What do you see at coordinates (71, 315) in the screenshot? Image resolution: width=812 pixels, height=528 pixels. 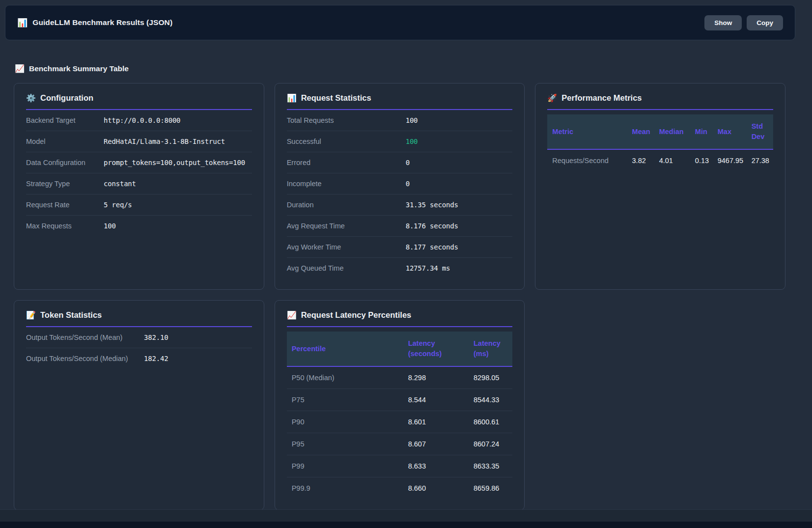 I see `card-title-text: Token Statistics` at bounding box center [71, 315].